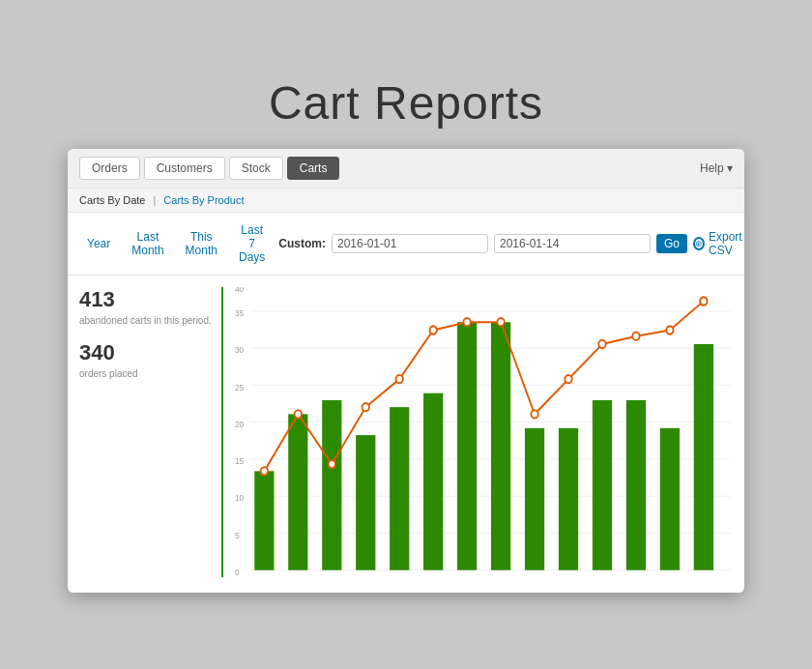 Image resolution: width=812 pixels, height=669 pixels. What do you see at coordinates (240, 423) in the screenshot?
I see `svg-text: 20` at bounding box center [240, 423].